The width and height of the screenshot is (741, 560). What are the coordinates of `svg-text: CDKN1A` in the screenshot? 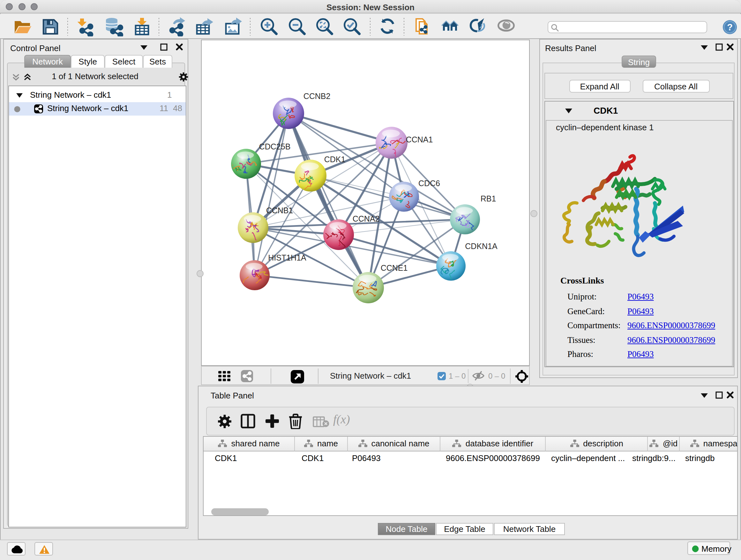 It's located at (481, 246).